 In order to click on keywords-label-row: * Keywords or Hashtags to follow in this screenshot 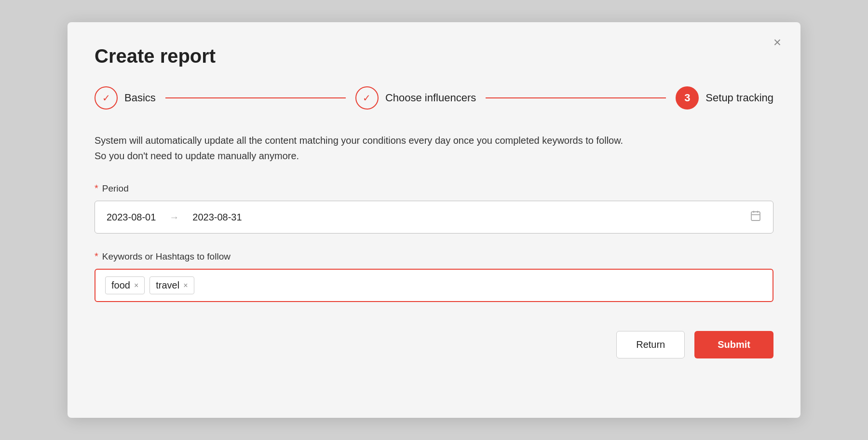, I will do `click(434, 257)`.